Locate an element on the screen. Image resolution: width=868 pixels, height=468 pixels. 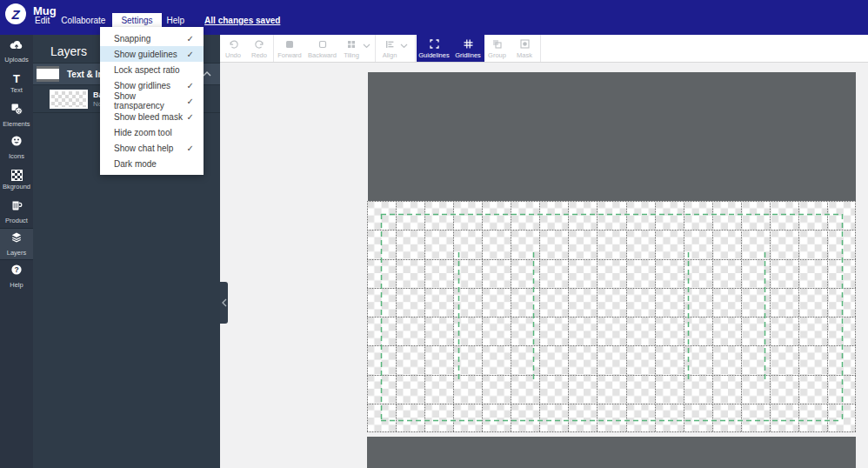
mask-button: Mask is located at coordinates (524, 49).